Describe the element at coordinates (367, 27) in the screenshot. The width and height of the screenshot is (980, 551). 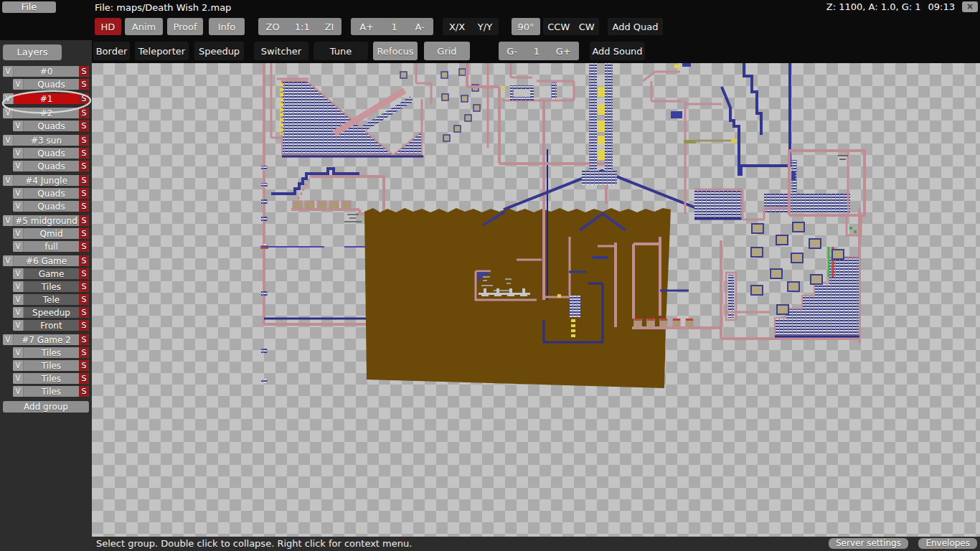
I see `anim-faster-button: A+` at that location.